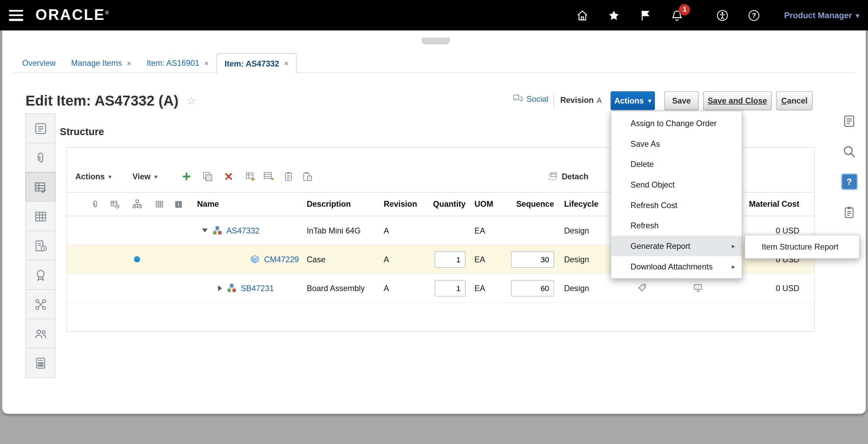 The width and height of the screenshot is (868, 444). I want to click on column-header-sequence: Sequence, so click(533, 204).